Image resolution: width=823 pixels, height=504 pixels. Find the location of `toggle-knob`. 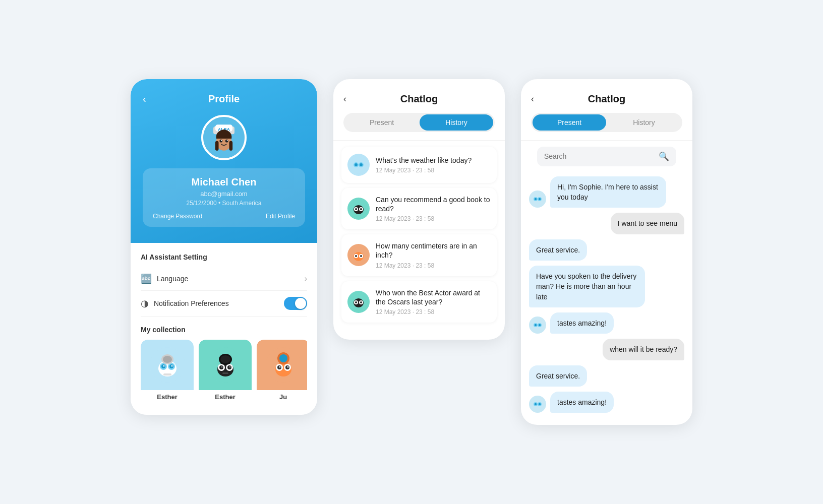

toggle-knob is located at coordinates (301, 303).